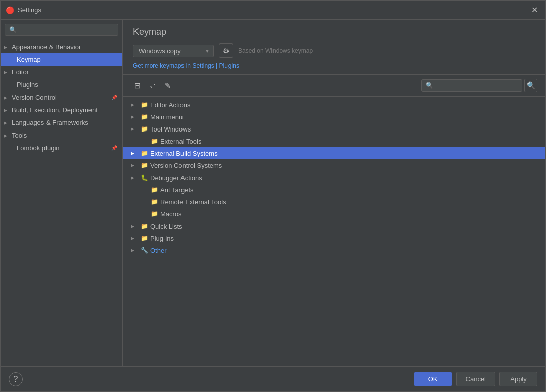 The width and height of the screenshot is (546, 392). What do you see at coordinates (166, 117) in the screenshot?
I see `tree-item-label: Main menu` at bounding box center [166, 117].